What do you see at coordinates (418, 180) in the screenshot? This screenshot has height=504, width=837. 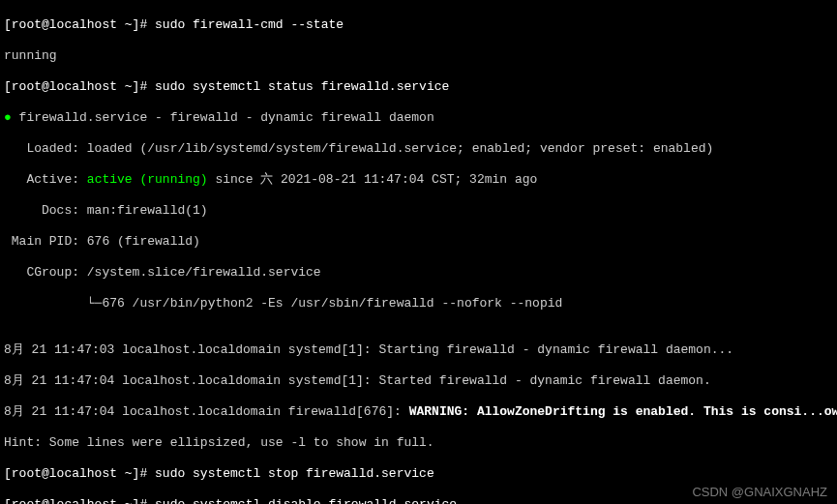 I see `active-line: Active: active (running) since 六 2021-08…` at bounding box center [418, 180].